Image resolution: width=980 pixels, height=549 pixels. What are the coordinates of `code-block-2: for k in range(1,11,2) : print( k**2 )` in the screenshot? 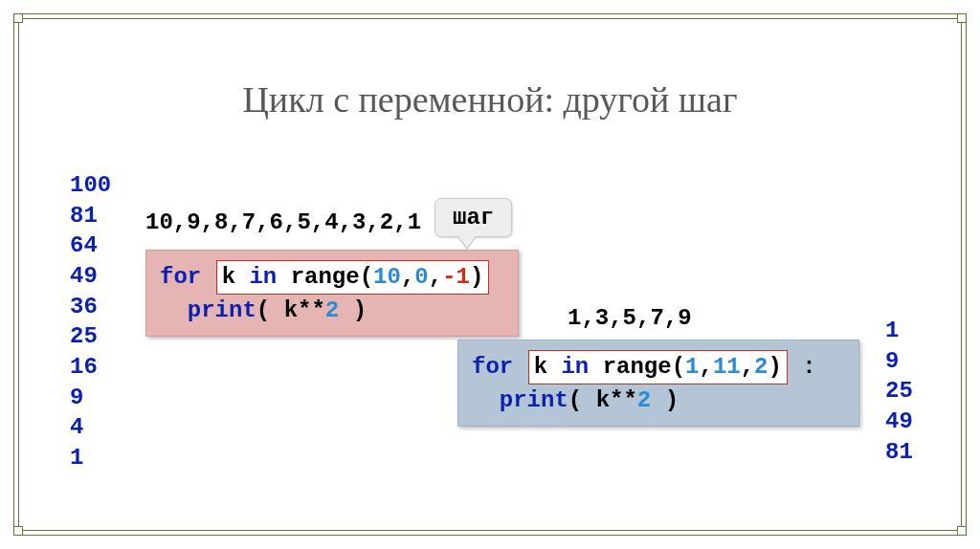 It's located at (658, 383).